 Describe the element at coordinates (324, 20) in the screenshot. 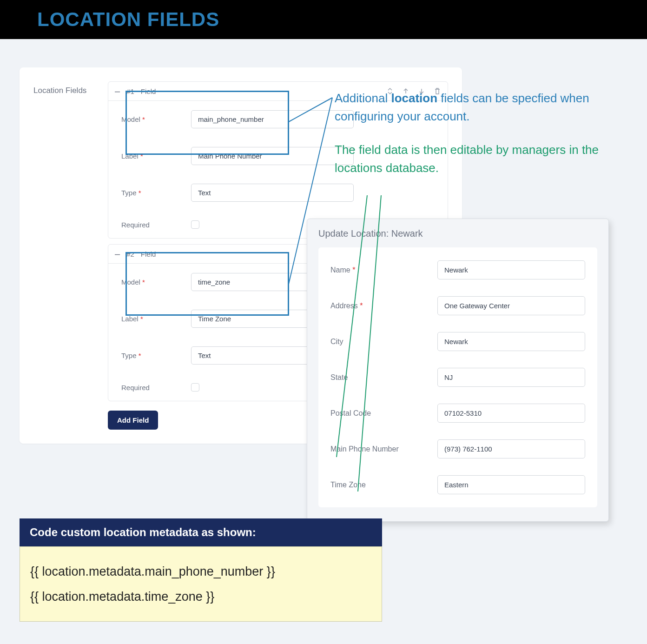

I see `page-title: LOCATION FIELDS` at that location.